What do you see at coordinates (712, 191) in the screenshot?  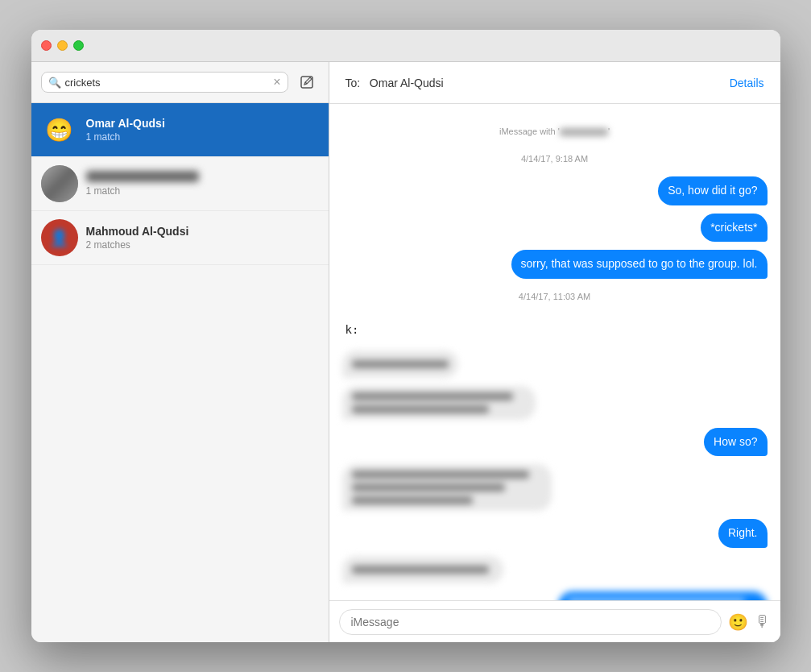 I see `bubble-1: So, how did it go?` at bounding box center [712, 191].